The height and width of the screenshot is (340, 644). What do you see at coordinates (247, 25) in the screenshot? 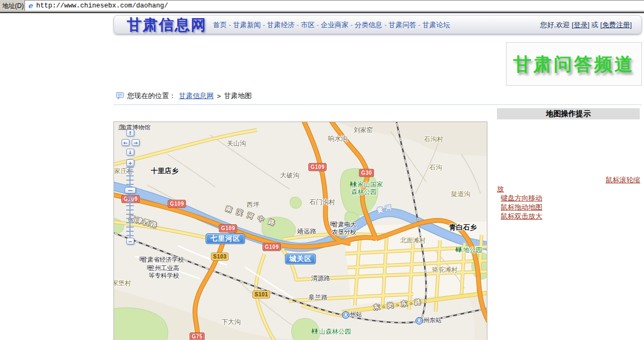
I see `nav-item-2: 甘肃新闻` at bounding box center [247, 25].